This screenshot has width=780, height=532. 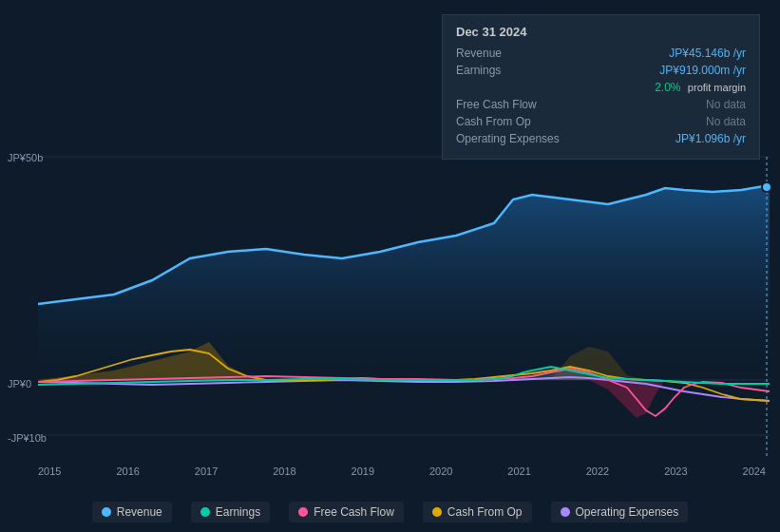 I want to click on legend-item-opex: Operating Expenses, so click(x=619, y=512).